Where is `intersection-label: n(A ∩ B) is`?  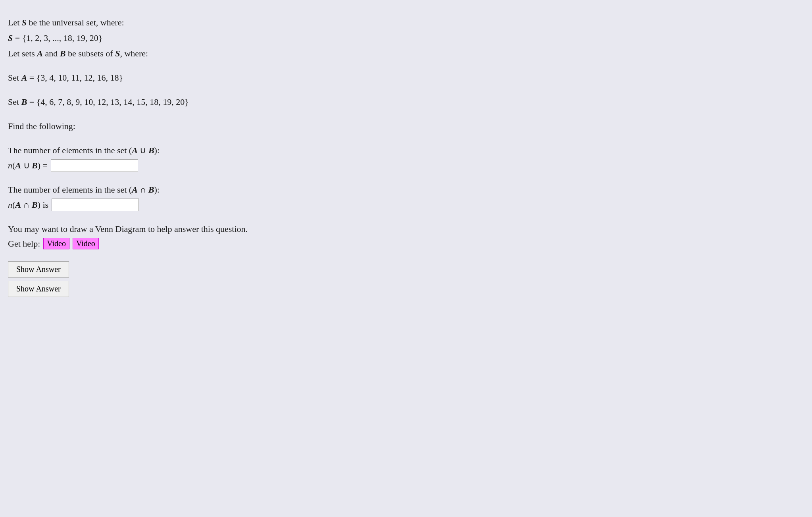 intersection-label: n(A ∩ B) is is located at coordinates (28, 205).